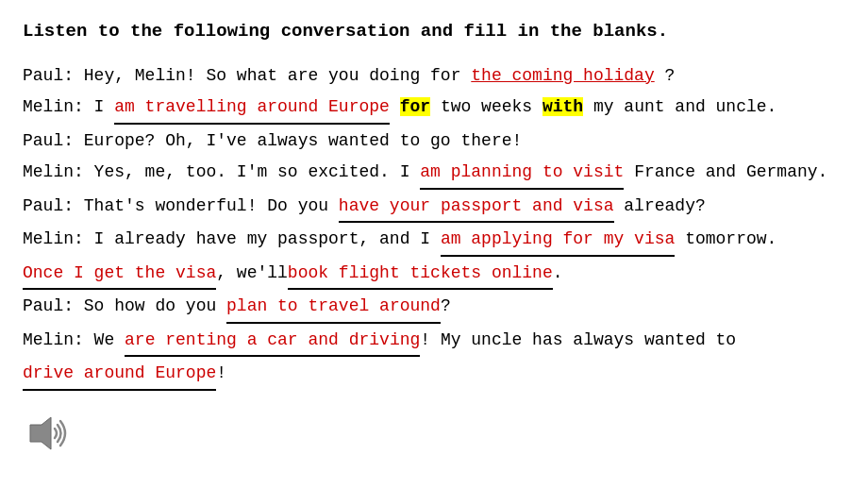 This screenshot has width=868, height=489. Describe the element at coordinates (252, 273) in the screenshot. I see `text-segment: , we'll` at that location.